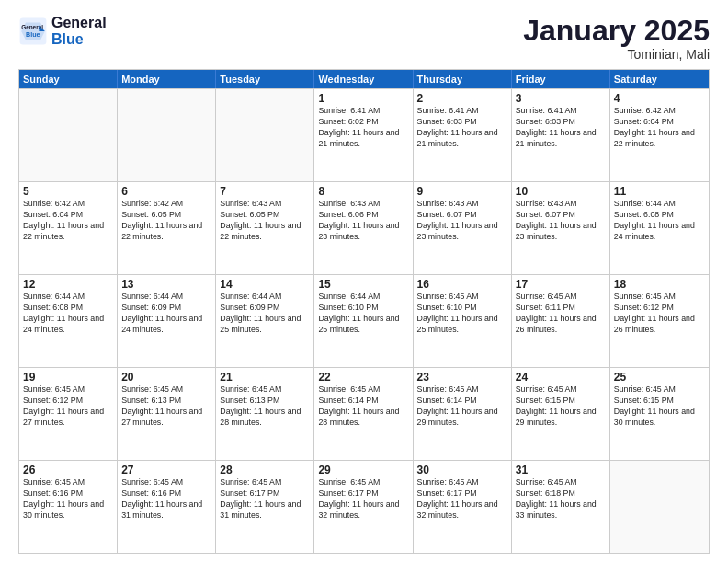 The width and height of the screenshot is (728, 563). I want to click on day-info: Sunrise: 6:41 AM Sunset: 6:03 PM Dayligh…, so click(561, 128).